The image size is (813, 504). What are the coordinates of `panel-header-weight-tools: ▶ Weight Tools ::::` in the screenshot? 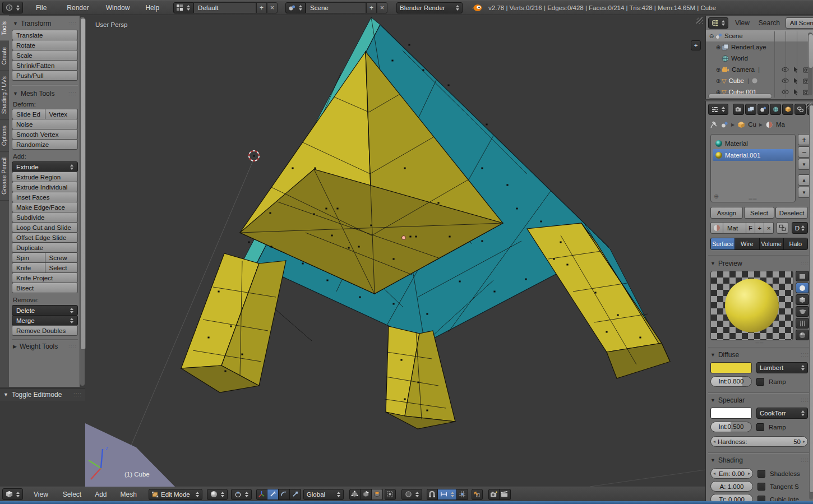 It's located at (45, 346).